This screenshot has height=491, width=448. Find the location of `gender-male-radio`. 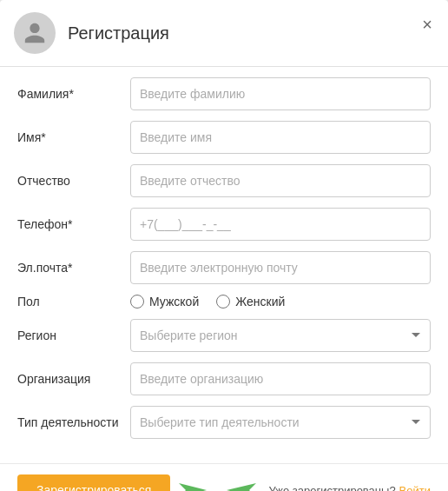

gender-male-radio is located at coordinates (137, 302).